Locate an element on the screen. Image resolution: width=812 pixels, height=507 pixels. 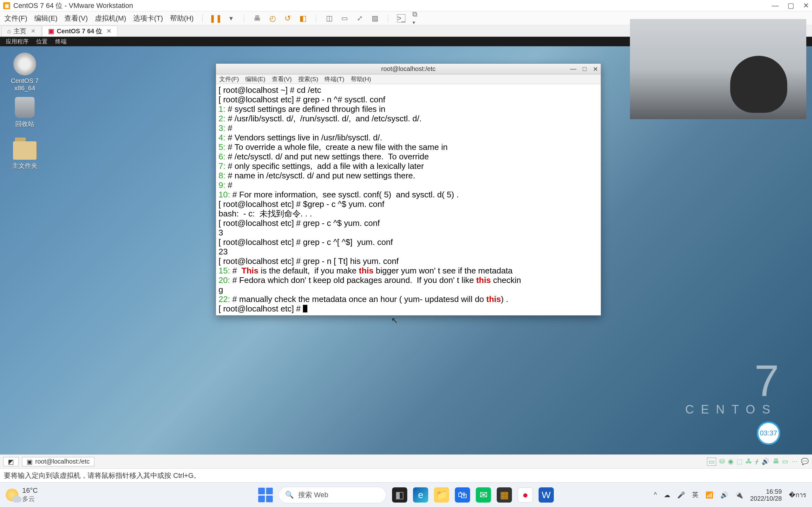
term-text: # is located at coordinates (230, 128).